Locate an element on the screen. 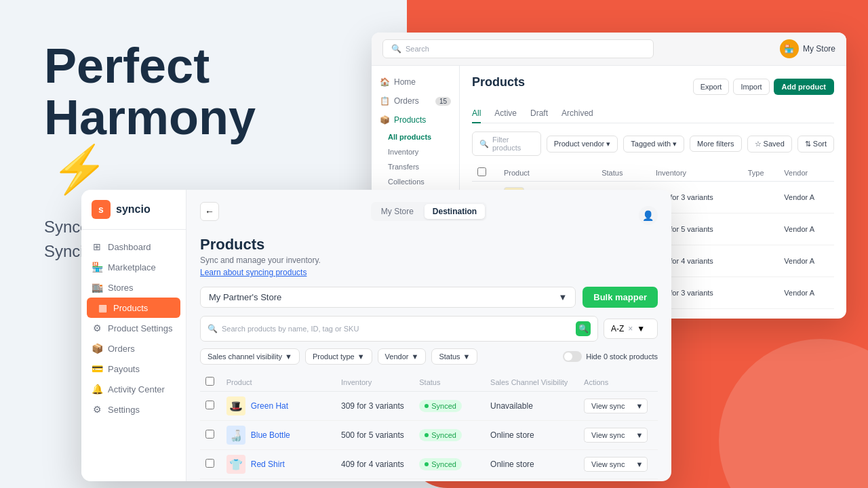  select-all-checkbox is located at coordinates (210, 381).